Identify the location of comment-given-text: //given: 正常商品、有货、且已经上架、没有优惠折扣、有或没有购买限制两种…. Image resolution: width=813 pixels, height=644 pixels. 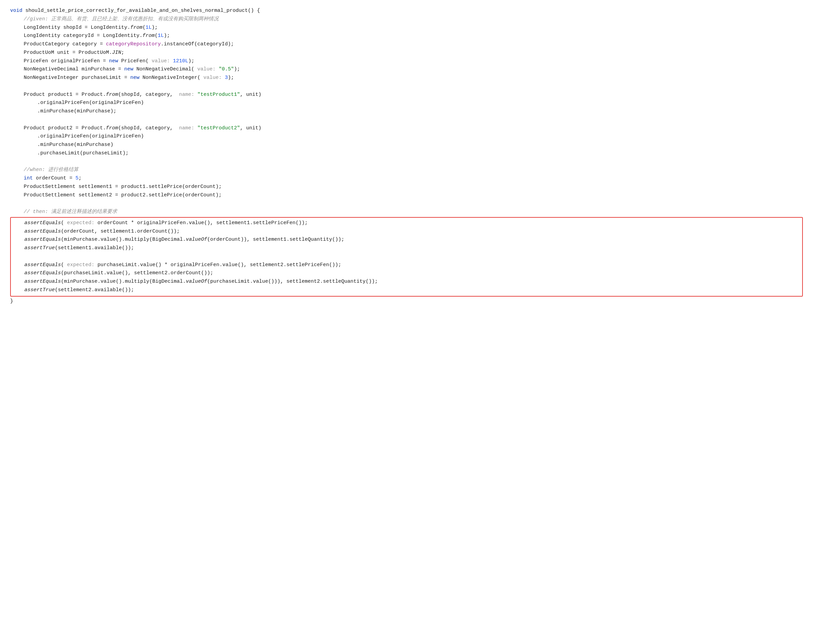
(121, 19).